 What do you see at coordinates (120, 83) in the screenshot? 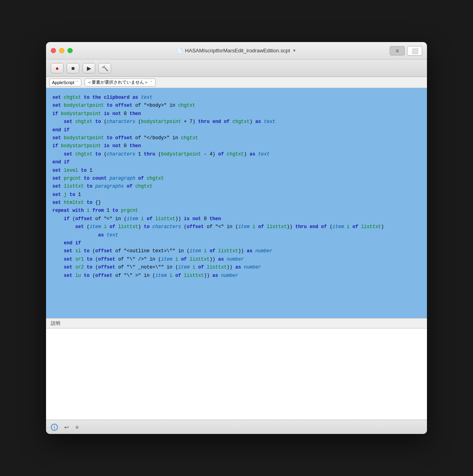
I see `element-selector: ＜要素が選択されていません＞ ⌃` at bounding box center [120, 83].